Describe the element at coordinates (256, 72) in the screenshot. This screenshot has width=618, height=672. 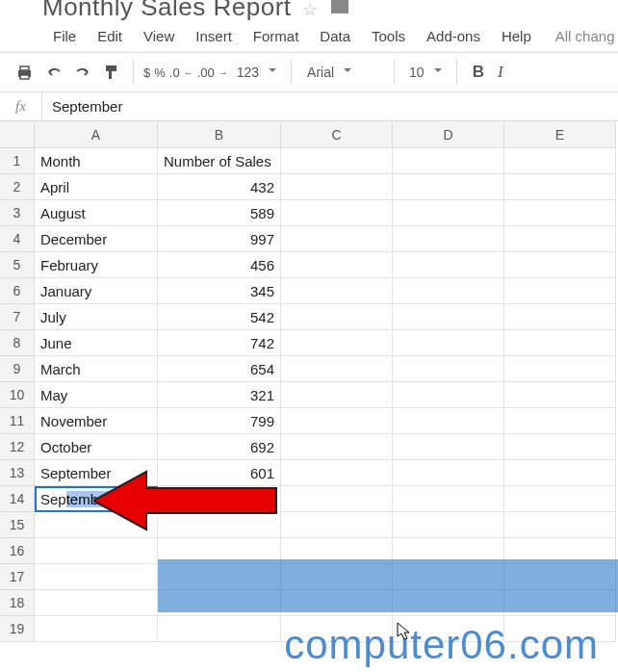
I see `more-formats-button: 123` at that location.